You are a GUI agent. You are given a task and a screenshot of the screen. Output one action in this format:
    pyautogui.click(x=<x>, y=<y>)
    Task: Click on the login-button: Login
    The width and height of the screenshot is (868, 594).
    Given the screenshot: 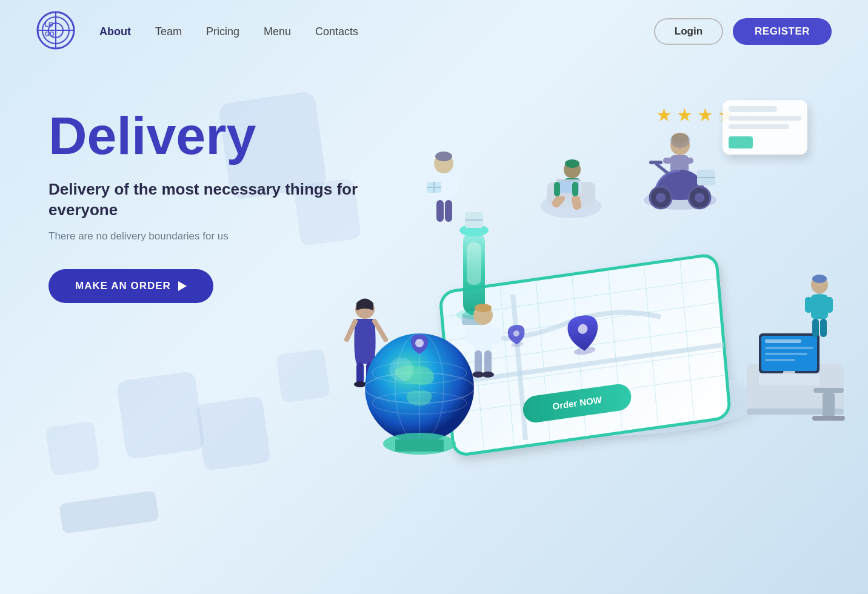 What is the action you would take?
    pyautogui.click(x=689, y=32)
    